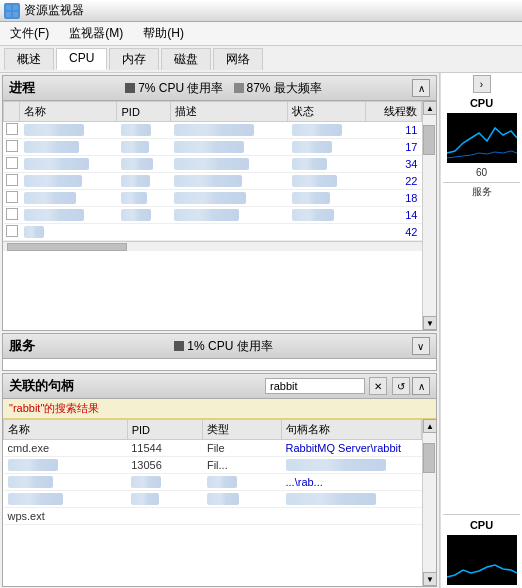  What do you see at coordinates (336, 465) in the screenshot?
I see `blurred-handle-val` at bounding box center [336, 465].